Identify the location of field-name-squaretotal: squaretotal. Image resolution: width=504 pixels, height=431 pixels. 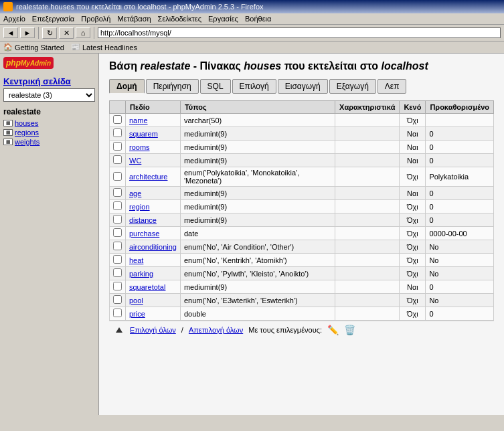
(153, 287).